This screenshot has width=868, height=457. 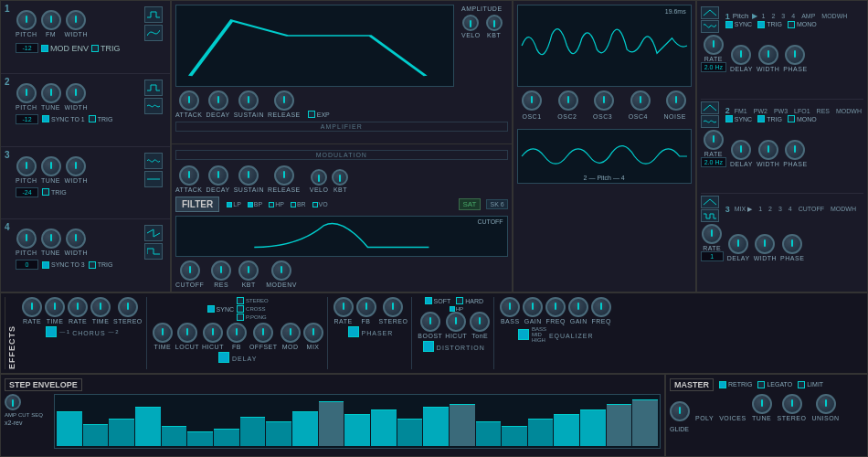 I want to click on lfo-1-sync-cb: SYNC, so click(x=738, y=25).